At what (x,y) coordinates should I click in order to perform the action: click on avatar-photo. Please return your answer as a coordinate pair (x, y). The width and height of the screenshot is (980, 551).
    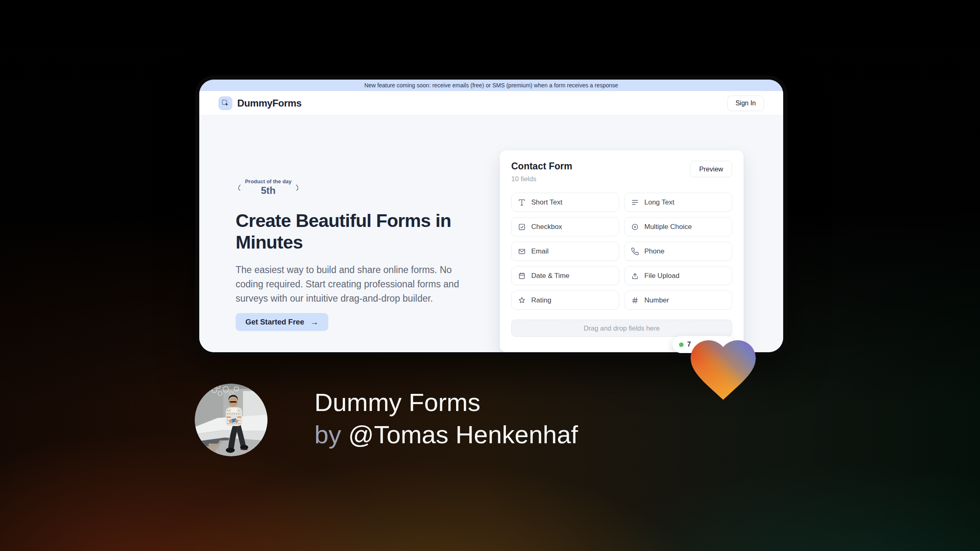
    Looking at the image, I should click on (231, 420).